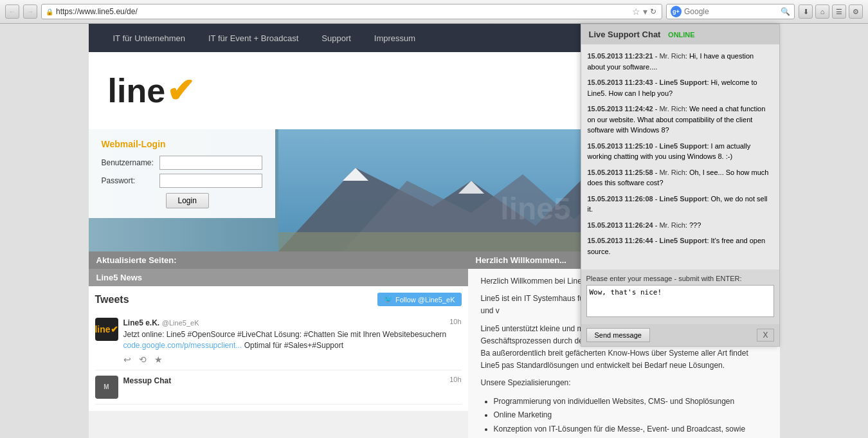 The width and height of the screenshot is (868, 438). I want to click on chat-text-7: ???, so click(695, 225).